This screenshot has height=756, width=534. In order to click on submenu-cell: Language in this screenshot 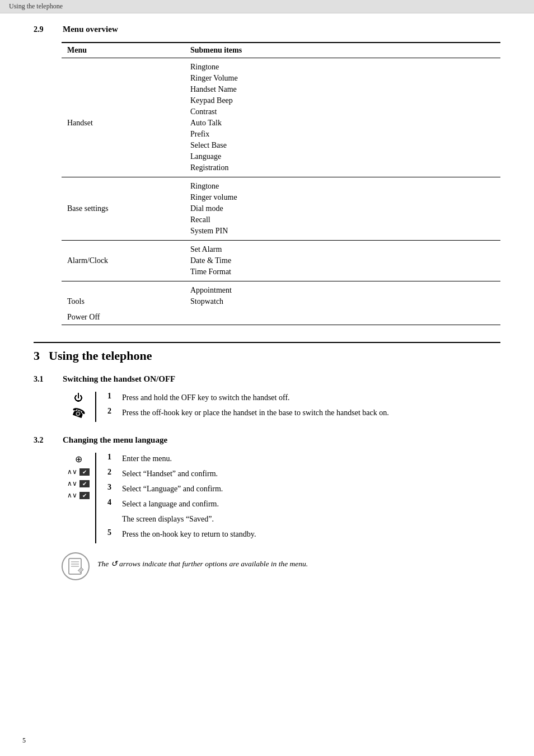, I will do `click(343, 157)`.